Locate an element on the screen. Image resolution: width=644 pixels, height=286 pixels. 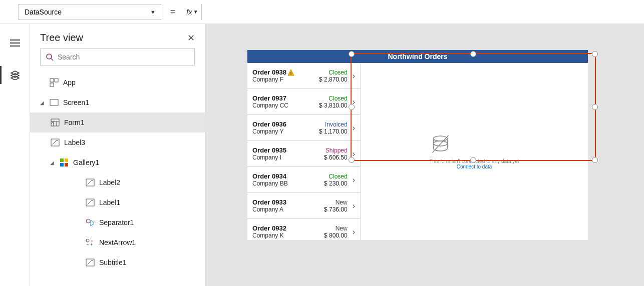
gallery-item: Order 0938!Company FClosed$ 2,870.00› is located at coordinates (303, 76).